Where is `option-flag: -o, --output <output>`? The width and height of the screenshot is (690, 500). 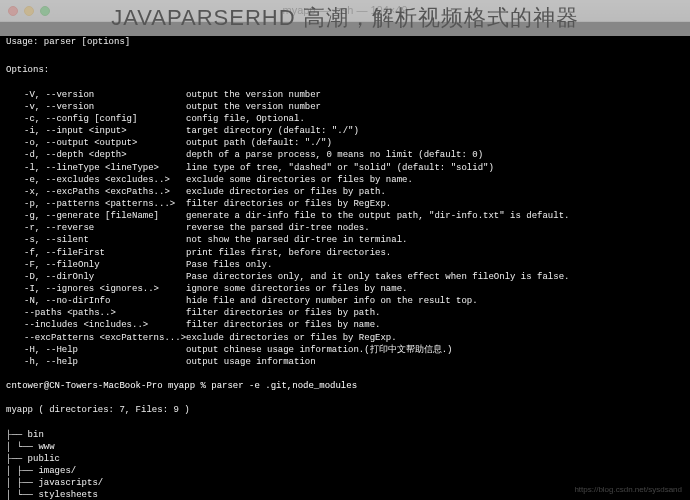 option-flag: -o, --output <output> is located at coordinates (96, 143).